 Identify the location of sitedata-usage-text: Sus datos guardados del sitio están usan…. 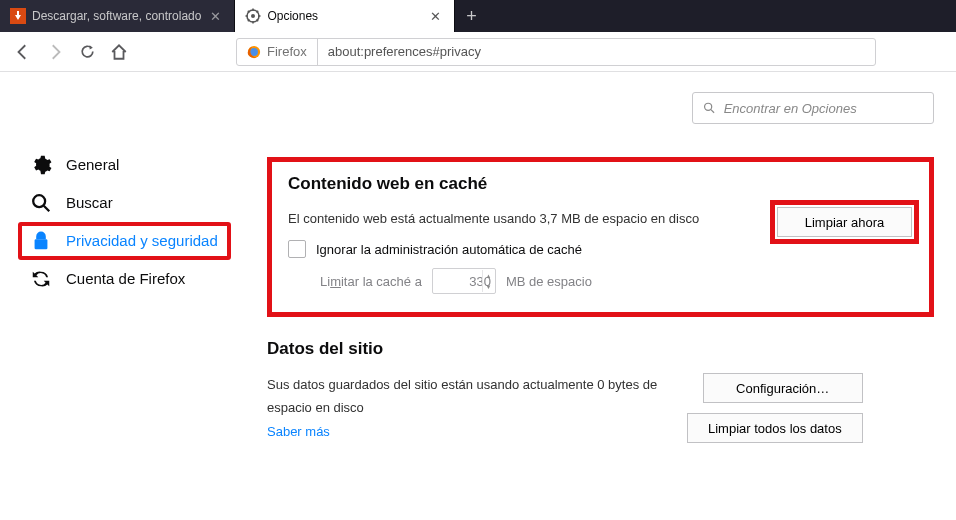
(467, 396).